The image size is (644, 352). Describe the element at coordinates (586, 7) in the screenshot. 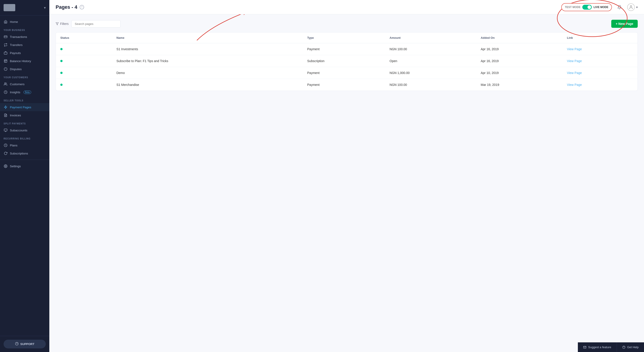

I see `mode-toggle: TEST MODE LIVE MODE` at that location.